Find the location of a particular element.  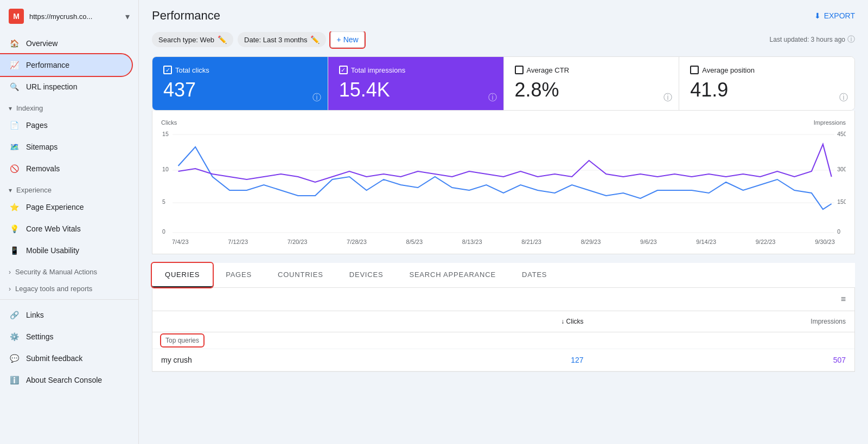

chart-x-axis: 7/4/23 7/12/23 7/20/23 7/28/23 8/5/23 8/… is located at coordinates (503, 241).